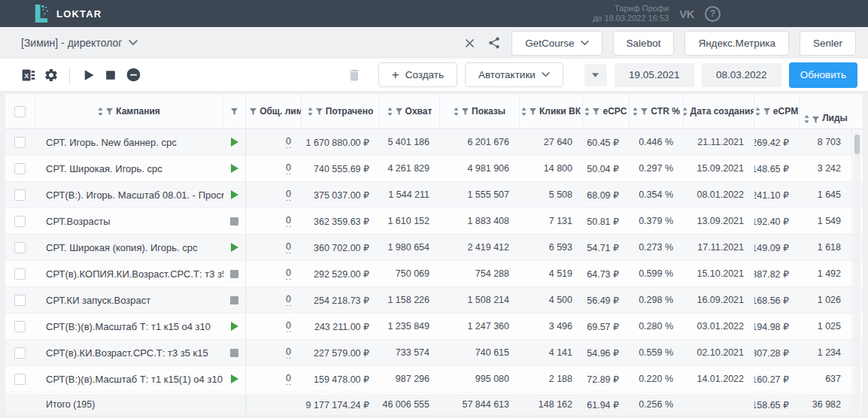 The width and height of the screenshot is (868, 418). I want to click on campaign-name: СРТ(в).КИ.Возраст.СРС.Т: т3 з5 к15, so click(127, 353).